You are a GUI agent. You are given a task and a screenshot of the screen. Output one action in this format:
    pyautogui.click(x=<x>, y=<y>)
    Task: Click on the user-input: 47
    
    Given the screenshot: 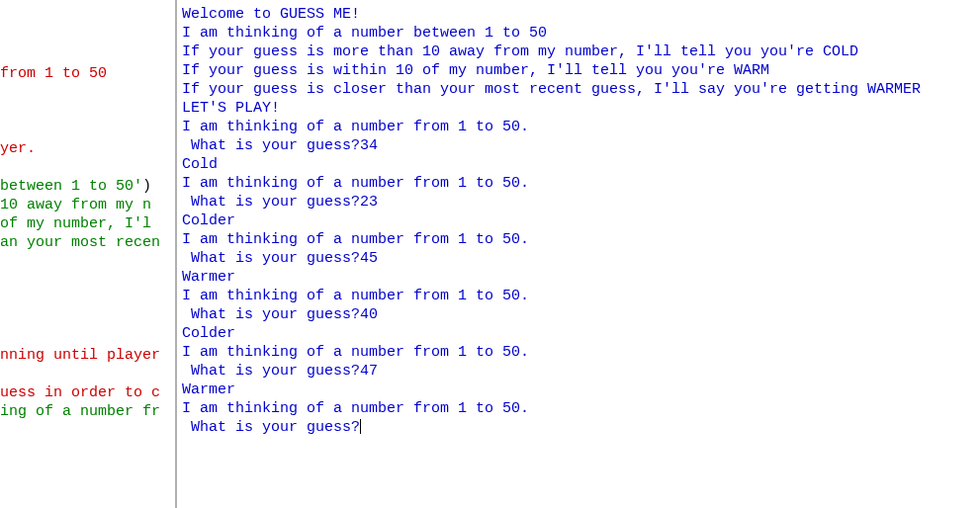 What is the action you would take?
    pyautogui.click(x=369, y=372)
    